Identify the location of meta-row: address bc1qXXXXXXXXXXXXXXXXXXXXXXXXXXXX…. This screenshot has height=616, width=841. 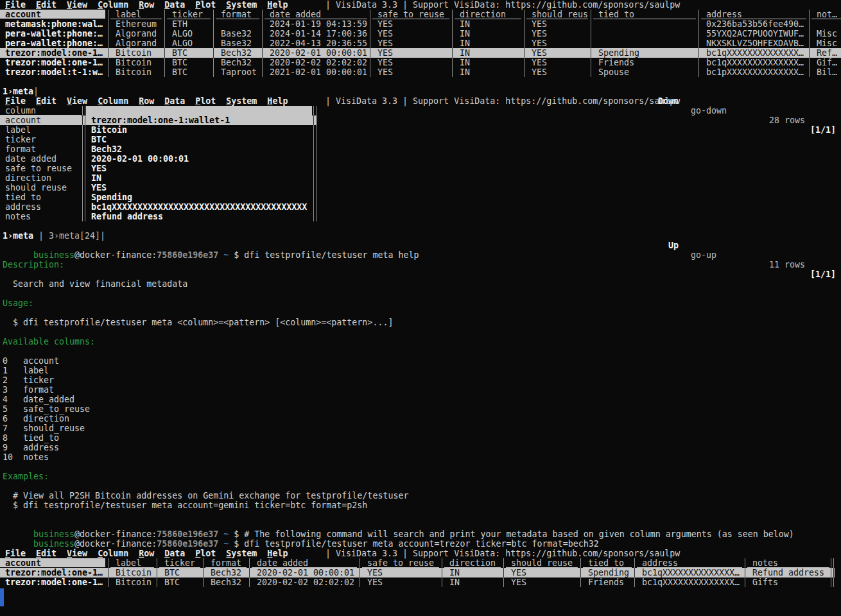
(159, 207).